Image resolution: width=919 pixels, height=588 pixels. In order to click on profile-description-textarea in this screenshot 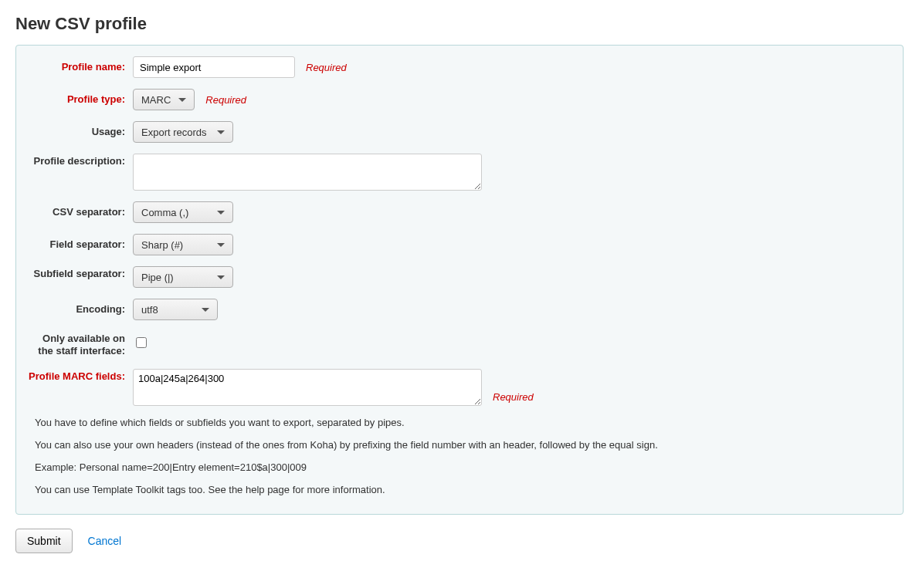, I will do `click(307, 172)`.